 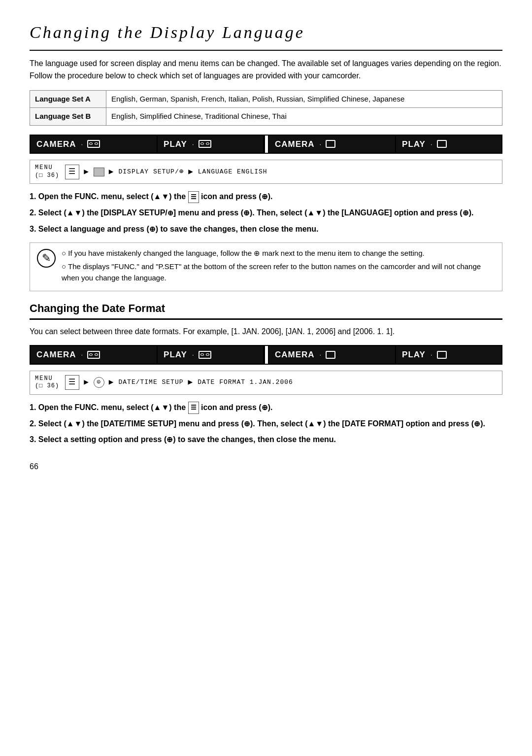 I want to click on note-icon-1: ✎, so click(x=46, y=258).